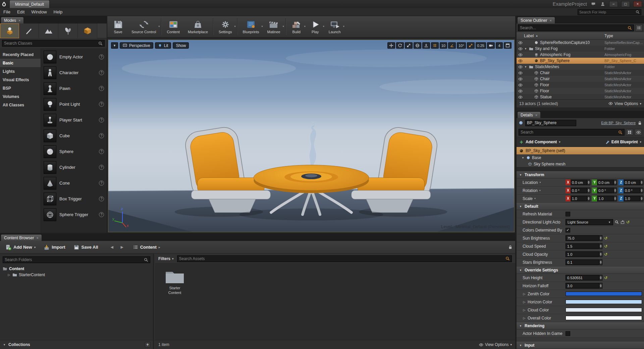 The image size is (644, 349). I want to click on scale-snap-value: 0.25, so click(481, 46).